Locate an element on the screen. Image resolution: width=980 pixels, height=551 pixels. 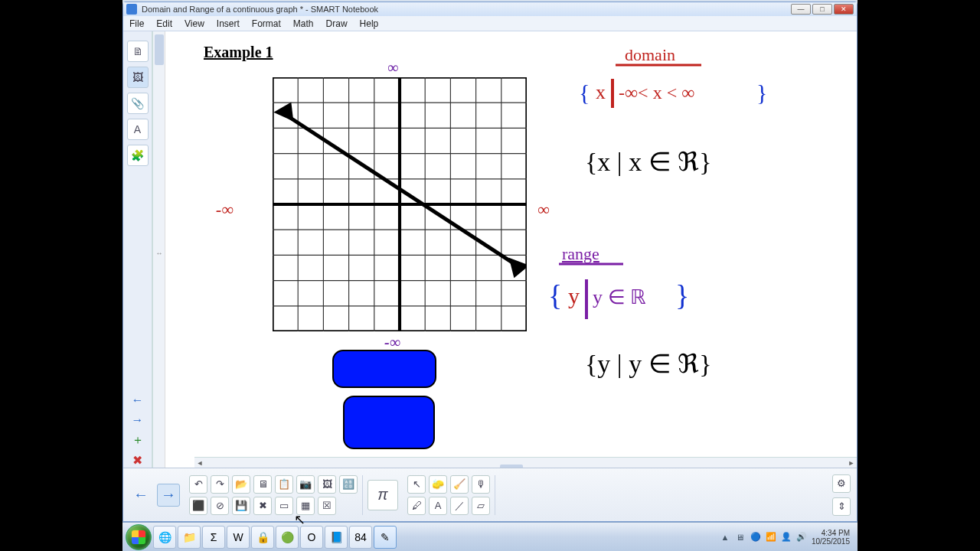
next-page-button: → is located at coordinates (138, 420).